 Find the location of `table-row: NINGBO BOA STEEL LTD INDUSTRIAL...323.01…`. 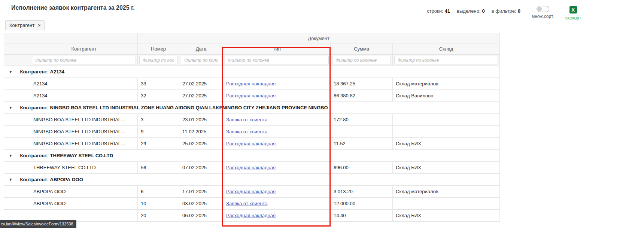

table-row: NINGBO BOA STEEL LTD INDUSTRIAL...323.01… is located at coordinates (252, 120).